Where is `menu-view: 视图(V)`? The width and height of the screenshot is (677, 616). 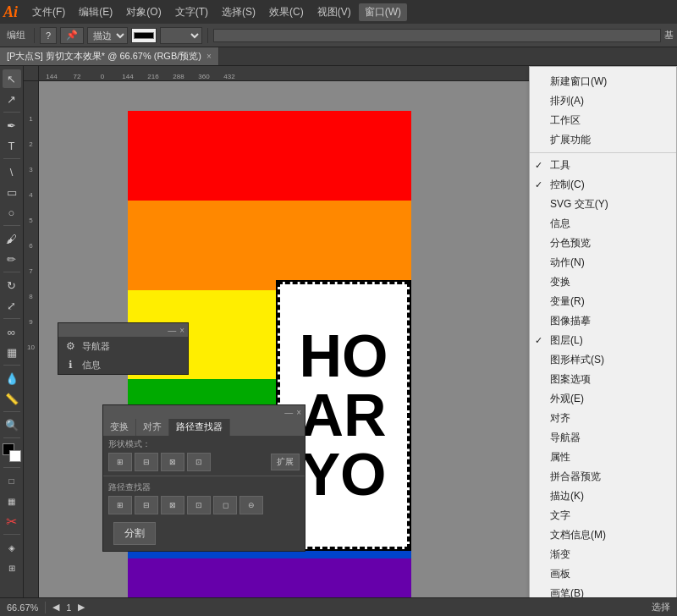 menu-view: 视图(V) is located at coordinates (334, 12).